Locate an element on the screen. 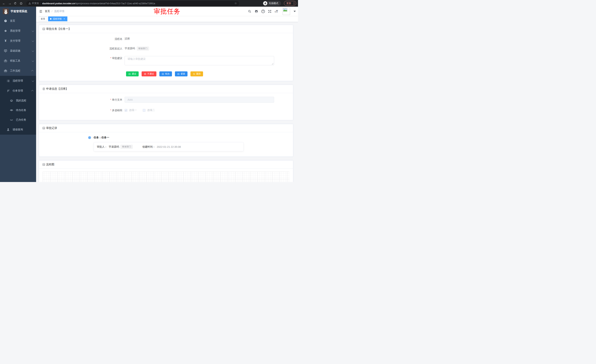  kebab-menu-icon is located at coordinates (294, 3).